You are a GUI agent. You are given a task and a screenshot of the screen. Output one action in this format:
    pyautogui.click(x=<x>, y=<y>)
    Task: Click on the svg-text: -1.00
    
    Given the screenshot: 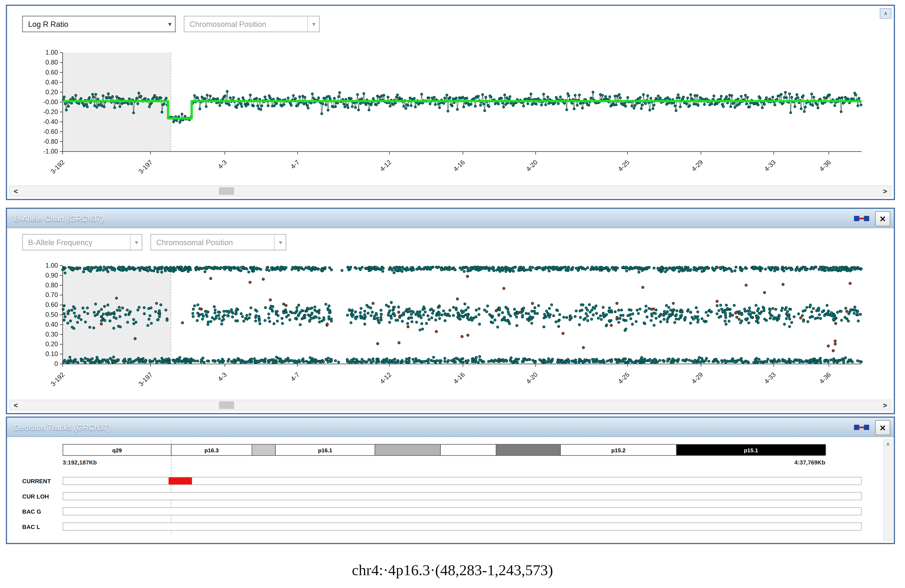 What is the action you would take?
    pyautogui.click(x=51, y=151)
    